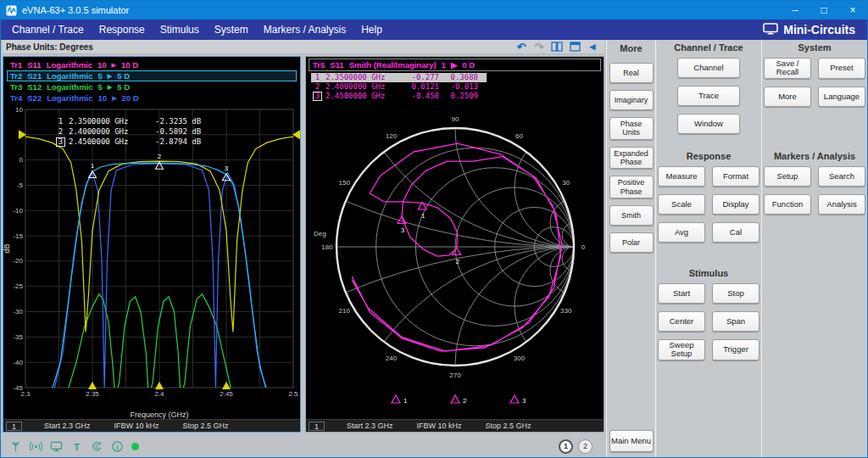 The height and width of the screenshot is (458, 868). I want to click on trace-row-tr2: Tr2S21Logarithmic5▶5 D, so click(152, 76).